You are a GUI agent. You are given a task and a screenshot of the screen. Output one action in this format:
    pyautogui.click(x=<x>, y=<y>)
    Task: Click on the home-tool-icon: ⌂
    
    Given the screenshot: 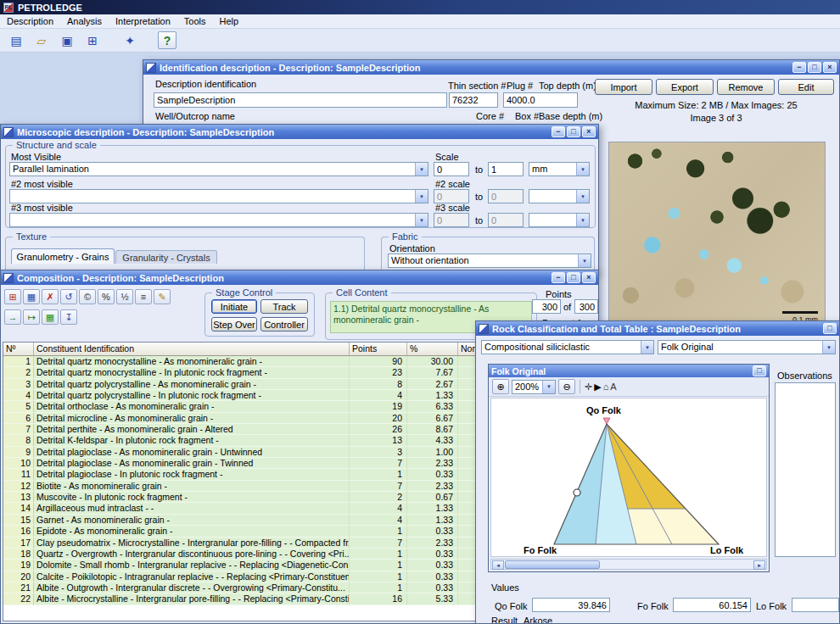 What is the action you would take?
    pyautogui.click(x=606, y=387)
    